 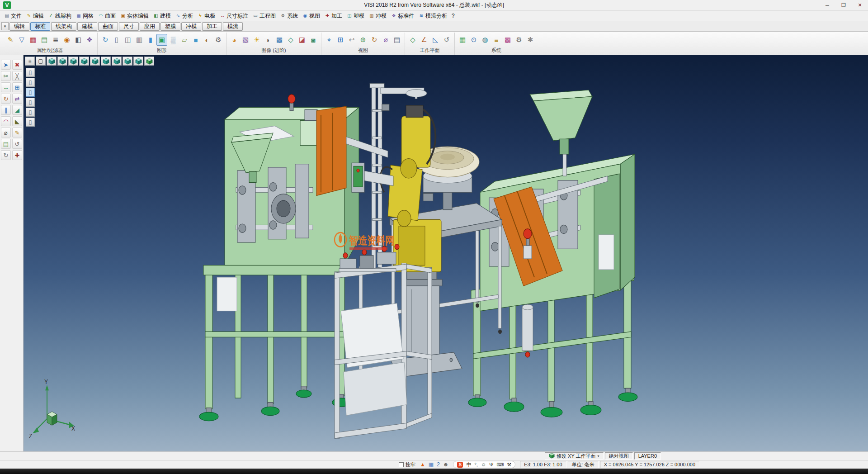 What do you see at coordinates (268, 40) in the screenshot?
I see `shadow-icon: ◗` at bounding box center [268, 40].